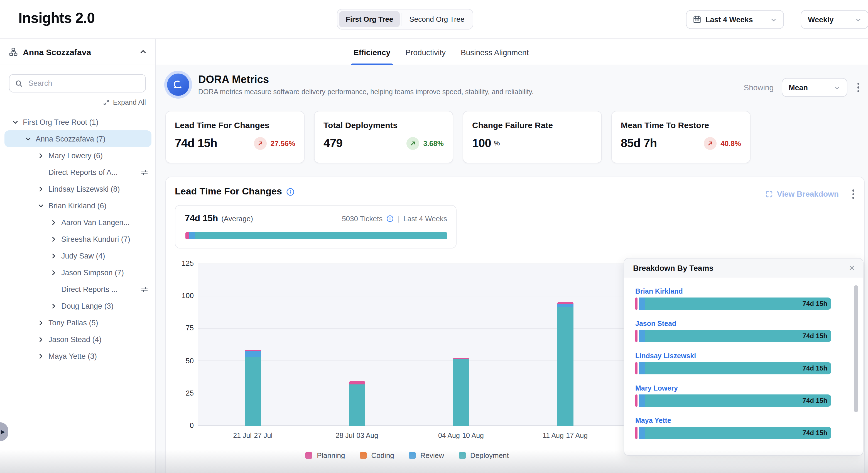 The width and height of the screenshot is (868, 473). I want to click on bar-segment-deployment, so click(565, 366).